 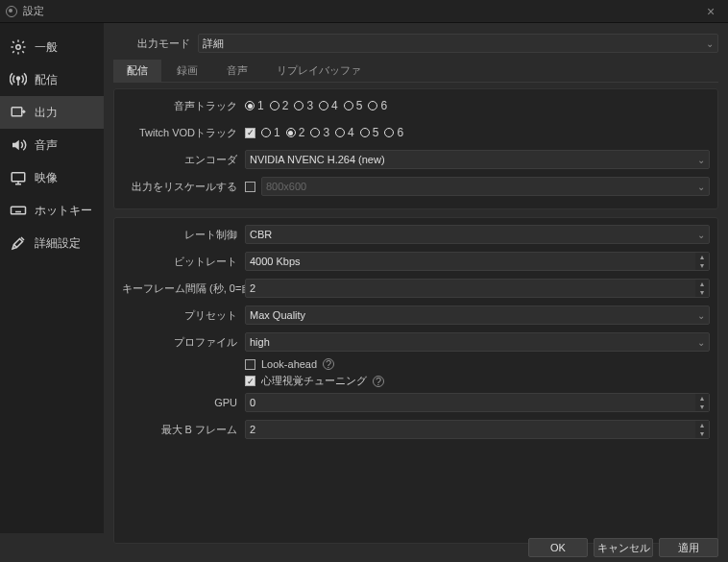 I want to click on vod-track-group: ✓ 1 2 3 4 5 6, so click(x=477, y=133).